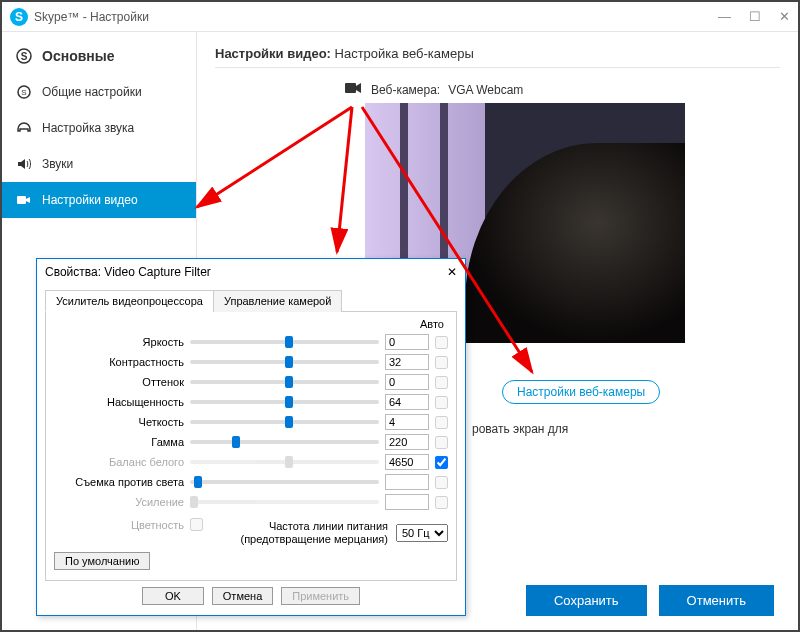 The width and height of the screenshot is (800, 632). Describe the element at coordinates (251, 324) in the screenshot. I see `auto-column-header: Авто` at that location.